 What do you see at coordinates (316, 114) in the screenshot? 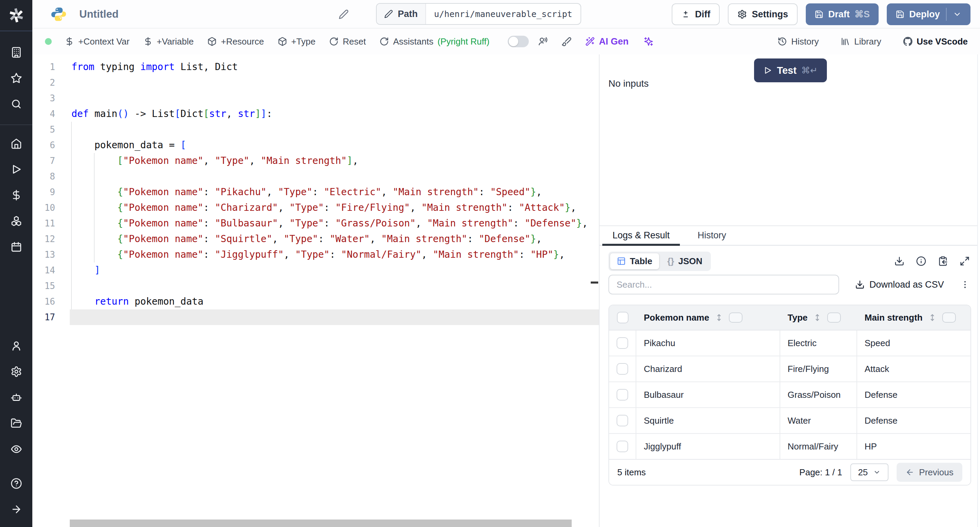
I see `code-line-4: 4def main() -> List[Dict[str, str]]:` at bounding box center [316, 114].